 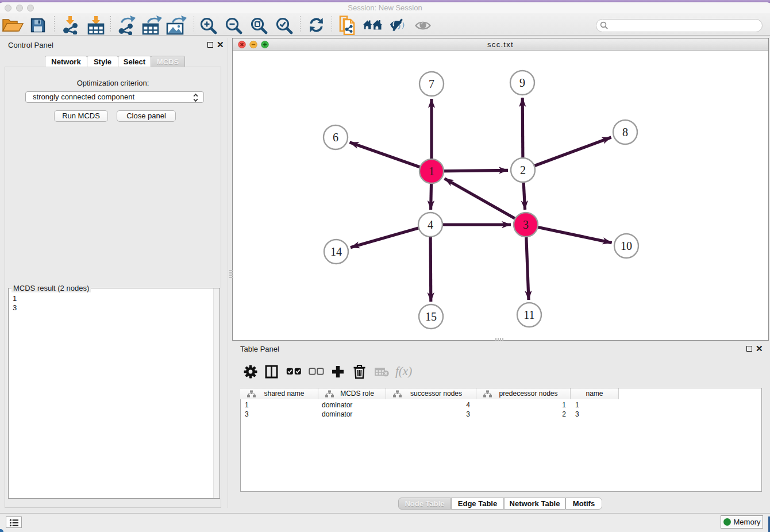 I want to click on svg-text: 10, so click(x=626, y=246).